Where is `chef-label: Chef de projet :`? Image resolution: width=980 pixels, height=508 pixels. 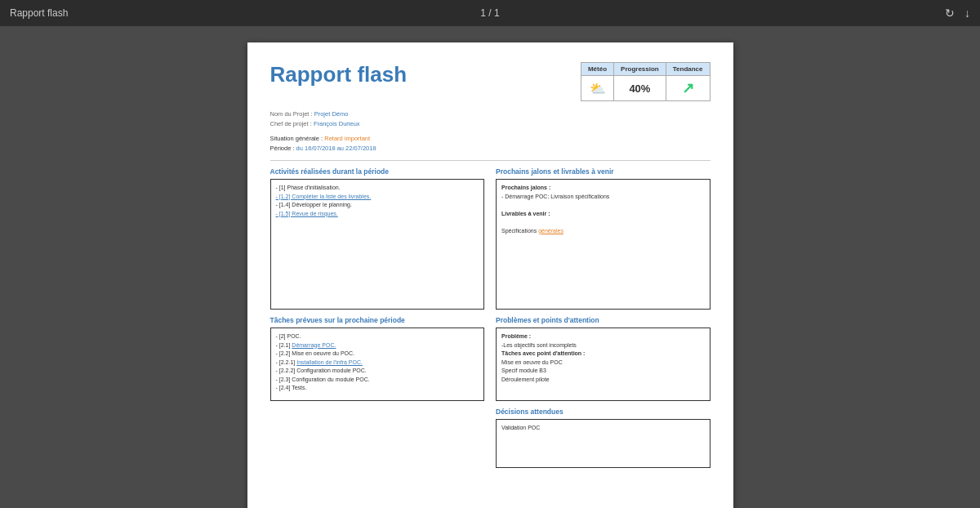 chef-label: Chef de projet : is located at coordinates (292, 124).